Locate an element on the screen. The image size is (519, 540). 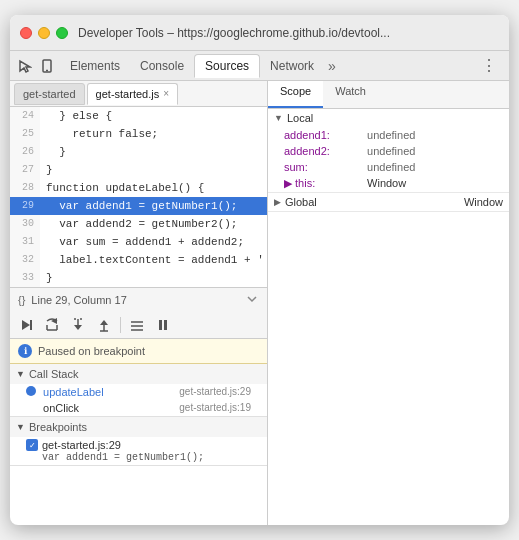
breakpoints-header: ▼ Breakpoints is located at coordinates (138, 427).